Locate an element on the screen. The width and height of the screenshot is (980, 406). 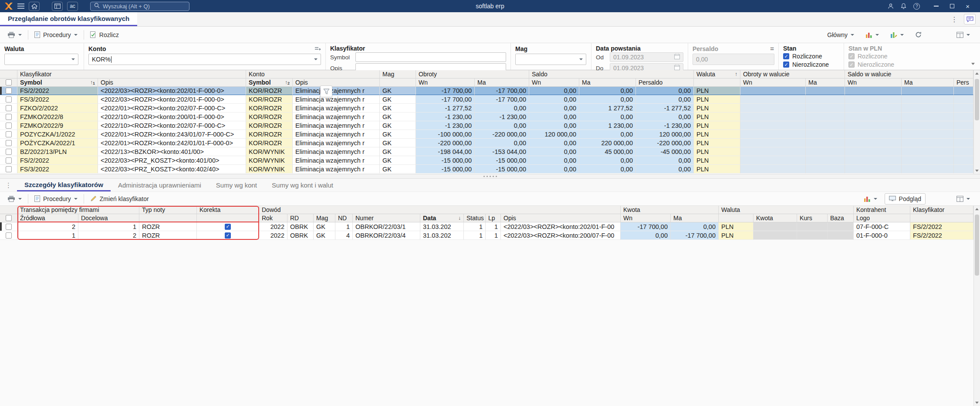
tab-administracja-uprawnieniami: Administracja uprawnieniami is located at coordinates (159, 185).